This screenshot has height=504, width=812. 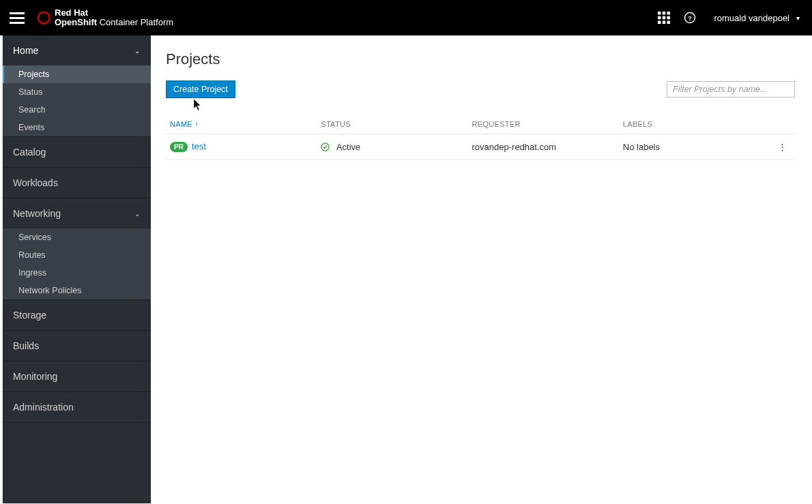 What do you see at coordinates (480, 137) in the screenshot?
I see `projects-table: NAME ↑ STATUS REQUESTER LABELS PRtest` at bounding box center [480, 137].